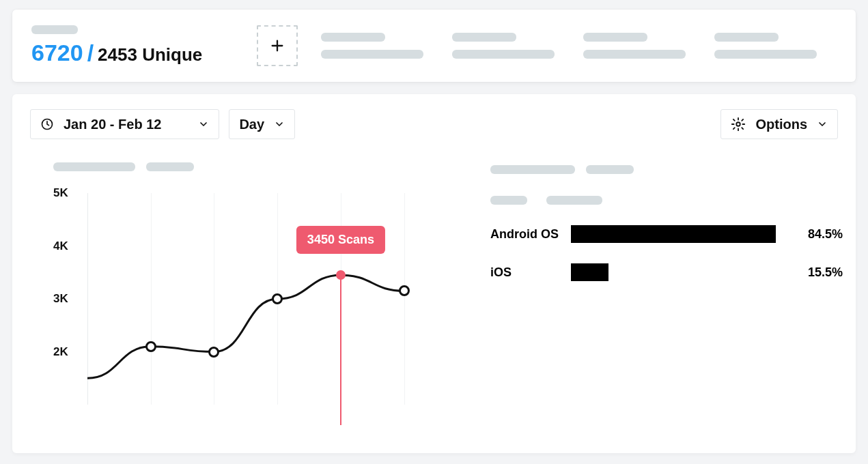 The image size is (868, 464). What do you see at coordinates (815, 235) in the screenshot?
I see `os-percent: 84.5%` at bounding box center [815, 235].